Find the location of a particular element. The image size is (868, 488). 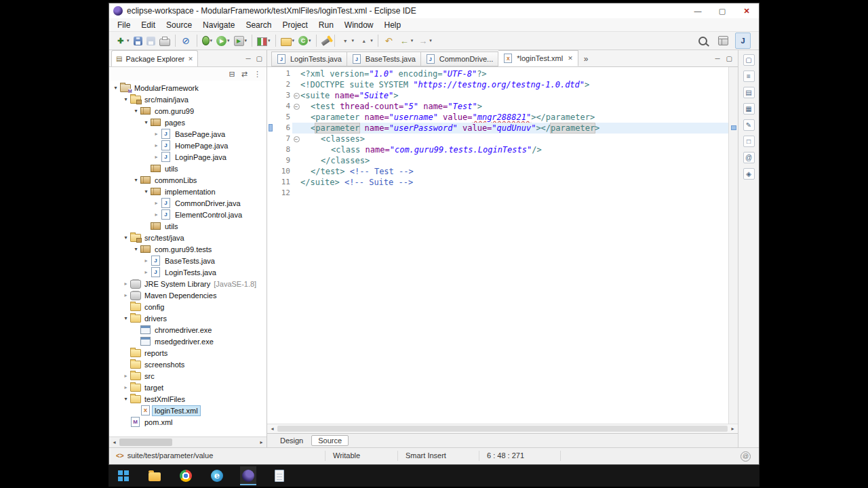

editor-horizontal-scrollbar: ◂ ▸ is located at coordinates (502, 428).